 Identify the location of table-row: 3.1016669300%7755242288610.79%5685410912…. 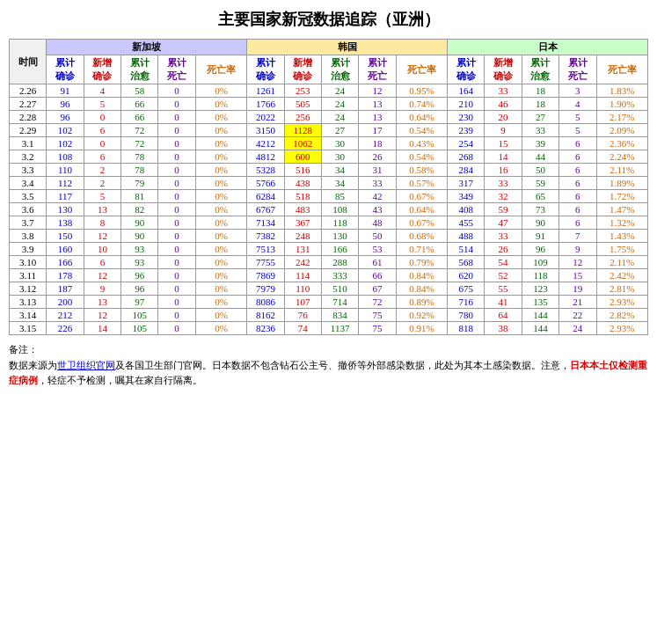
(329, 262).